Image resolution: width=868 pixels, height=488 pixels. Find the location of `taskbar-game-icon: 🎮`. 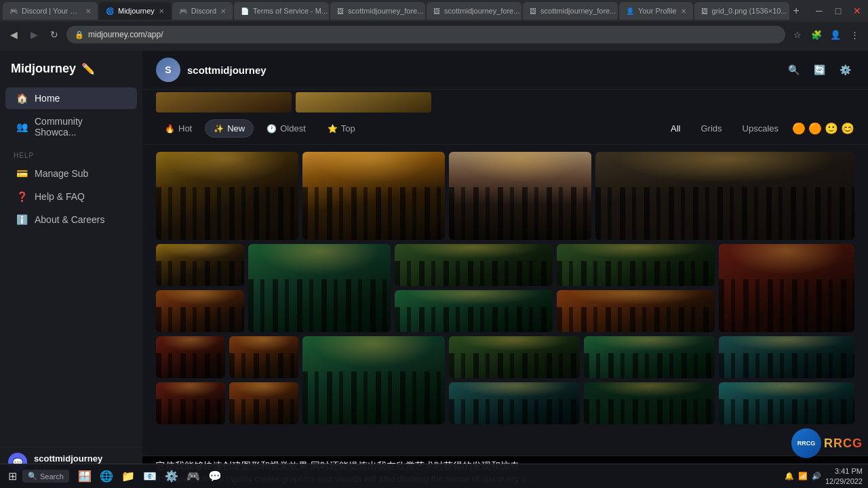

taskbar-game-icon: 🎮 is located at coordinates (193, 476).